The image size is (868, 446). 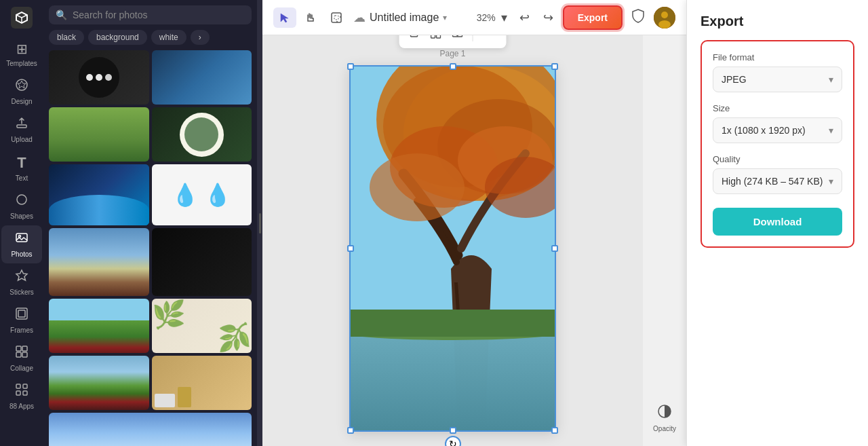 I want to click on shield-button, so click(x=638, y=18).